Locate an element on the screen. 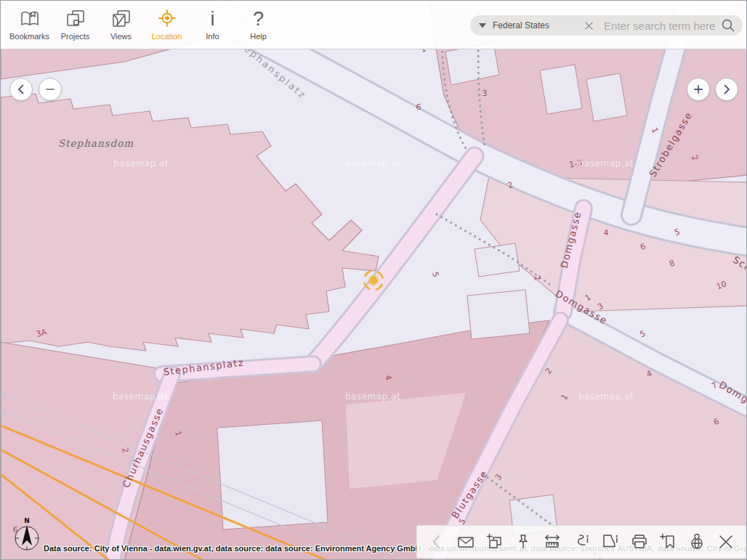 The image size is (747, 560). zoom-in-button is located at coordinates (698, 89).